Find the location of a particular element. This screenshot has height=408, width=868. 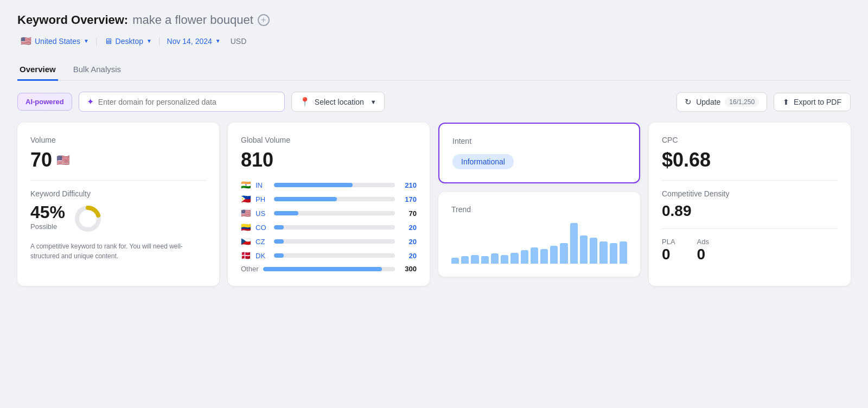

country-code: US is located at coordinates (263, 214).